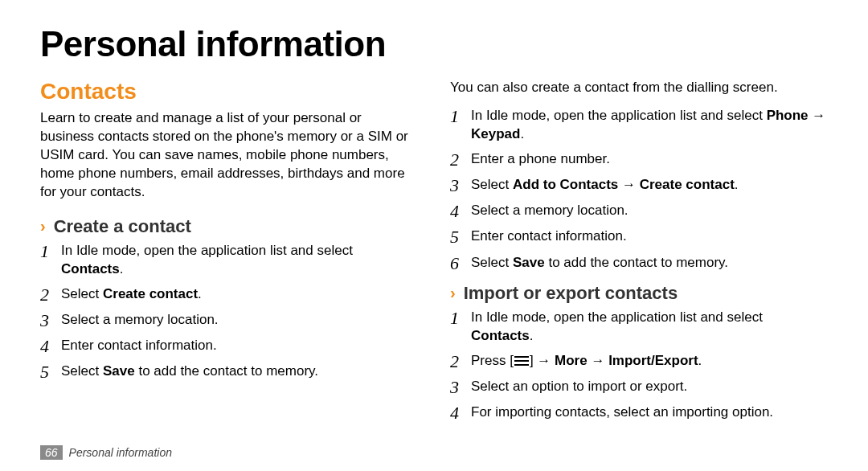 The image size is (868, 471). What do you see at coordinates (106, 453) in the screenshot?
I see `page-footer: 66 Personal information` at bounding box center [106, 453].